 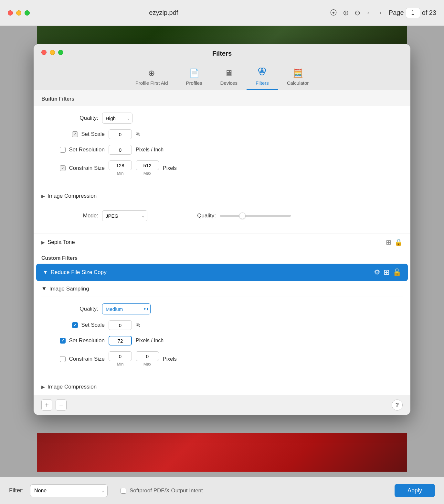 What do you see at coordinates (47, 405) in the screenshot?
I see `add-filter-button: +` at bounding box center [47, 405].